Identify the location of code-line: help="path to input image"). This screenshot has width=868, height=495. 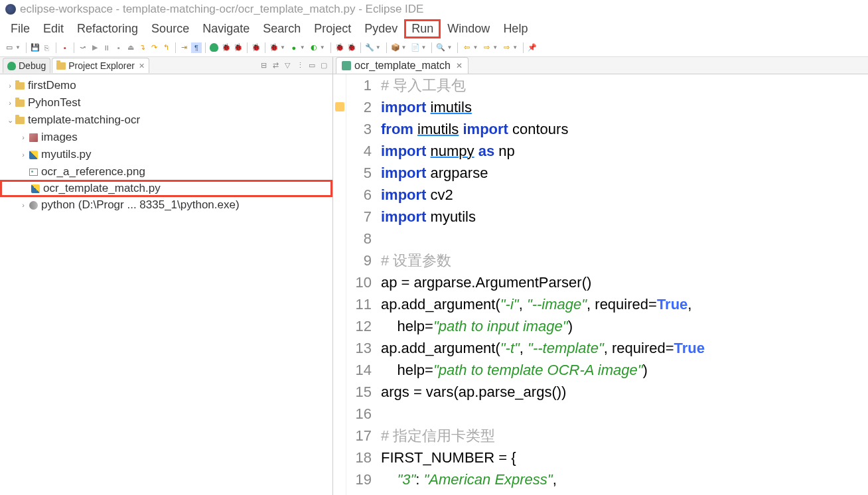
(624, 326).